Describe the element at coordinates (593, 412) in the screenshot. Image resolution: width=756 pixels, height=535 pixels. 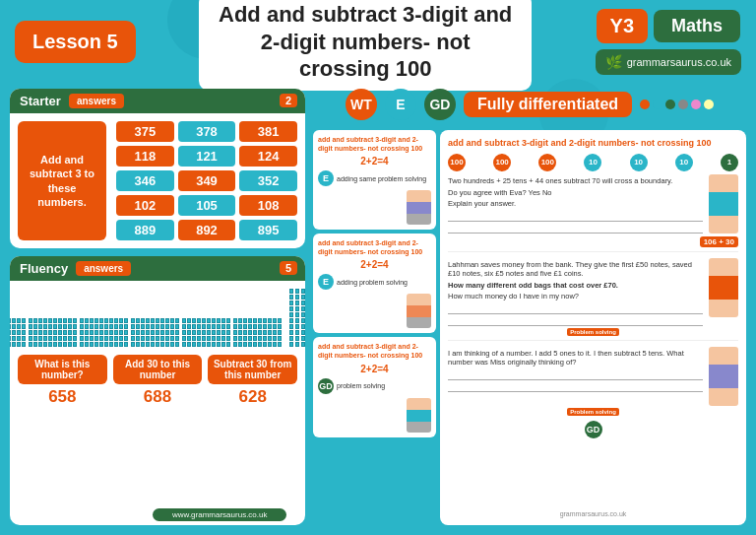
I see `section3-badges: Problem solving` at that location.